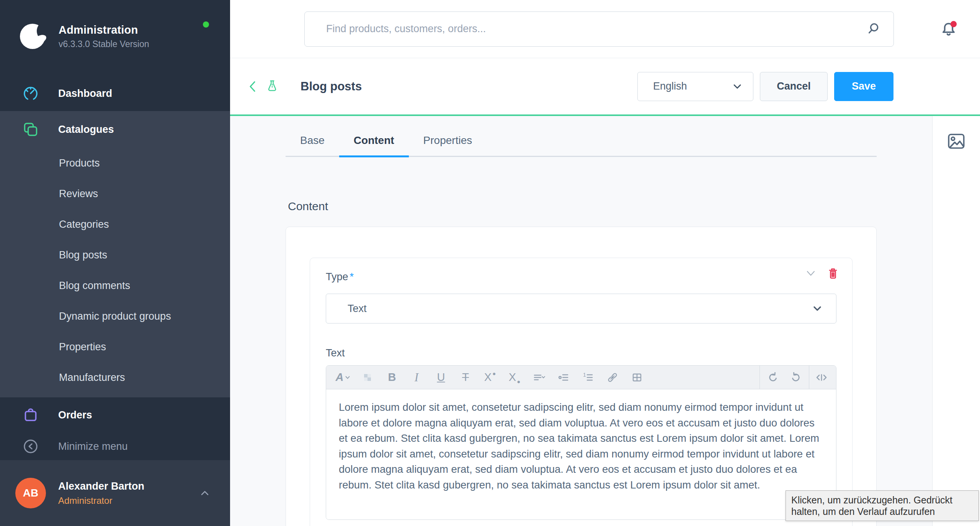 The width and height of the screenshot is (980, 526). Describe the element at coordinates (253, 87) in the screenshot. I see `back-chevron-icon` at that location.